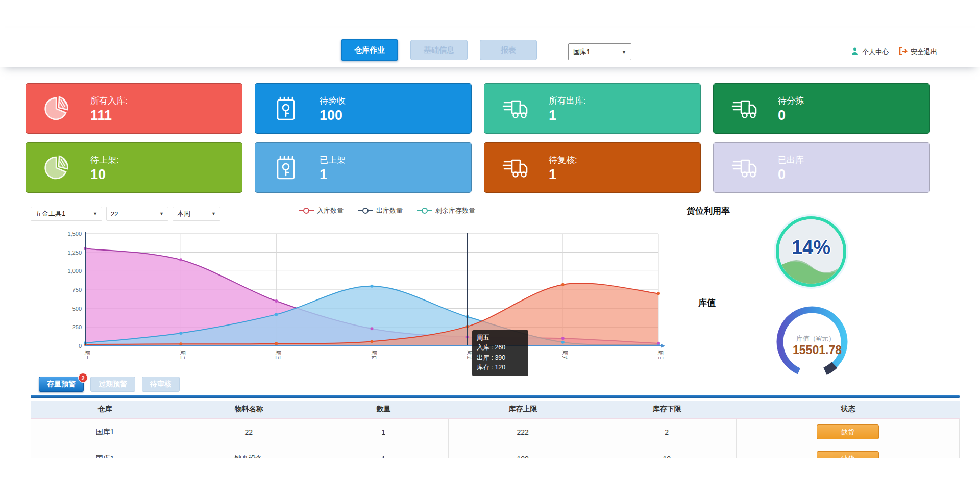 The image size is (980, 500). Describe the element at coordinates (113, 384) in the screenshot. I see `tab-expiry-alert: 过期预警` at that location.